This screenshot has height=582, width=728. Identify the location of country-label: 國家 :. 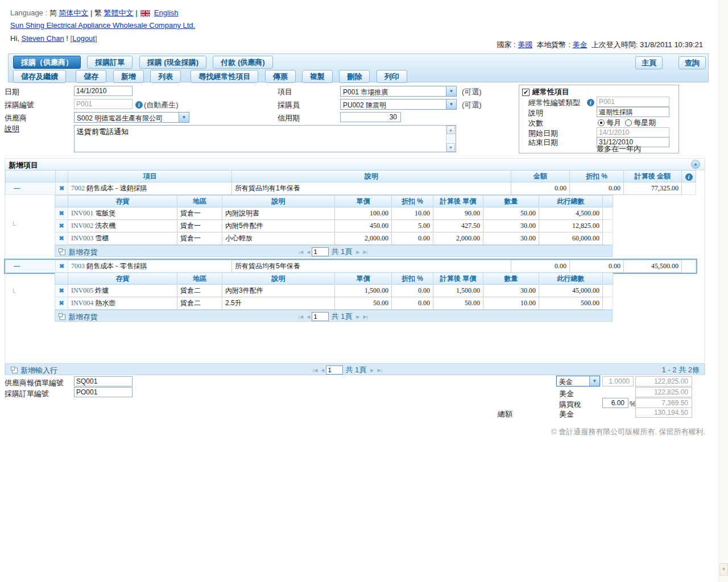
(506, 44).